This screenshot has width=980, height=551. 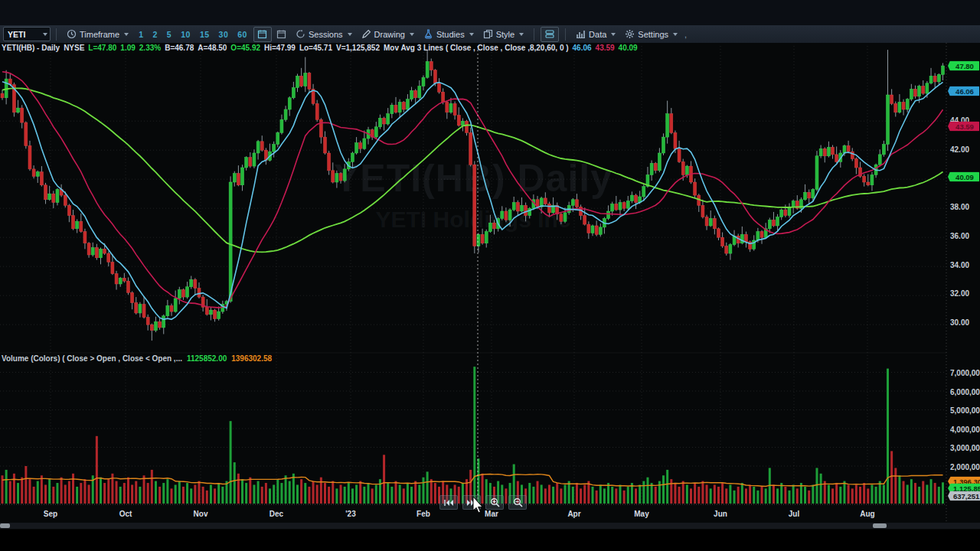 What do you see at coordinates (450, 34) in the screenshot?
I see `studies-label: Studies` at bounding box center [450, 34].